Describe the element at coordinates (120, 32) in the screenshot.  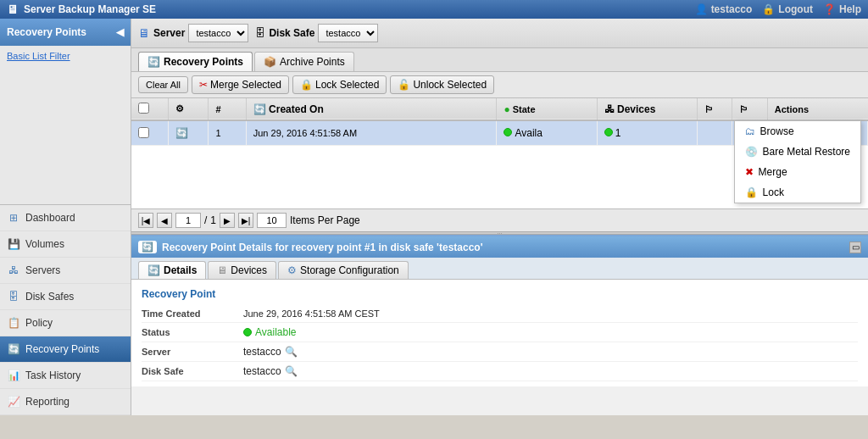
I see `sidebar-collapse-icon: ◀` at that location.